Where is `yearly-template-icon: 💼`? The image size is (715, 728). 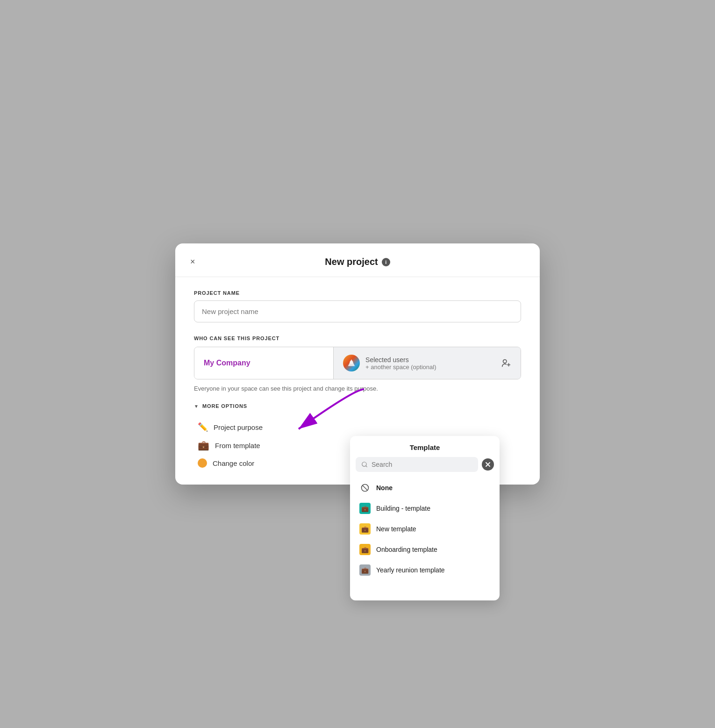 yearly-template-icon: 💼 is located at coordinates (365, 570).